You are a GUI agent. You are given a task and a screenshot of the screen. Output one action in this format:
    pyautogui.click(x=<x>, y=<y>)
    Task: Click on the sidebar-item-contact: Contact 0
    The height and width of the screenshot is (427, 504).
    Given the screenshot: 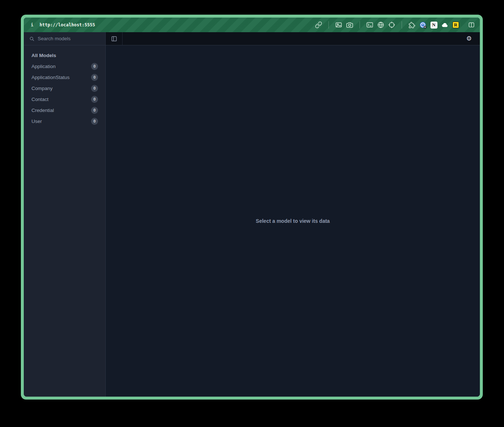 What is the action you would take?
    pyautogui.click(x=64, y=99)
    